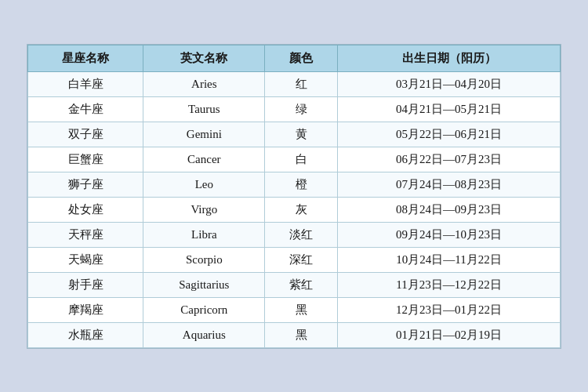 The image size is (588, 392). What do you see at coordinates (86, 234) in the screenshot?
I see `cell-chinese-name: 天秤座` at bounding box center [86, 234].